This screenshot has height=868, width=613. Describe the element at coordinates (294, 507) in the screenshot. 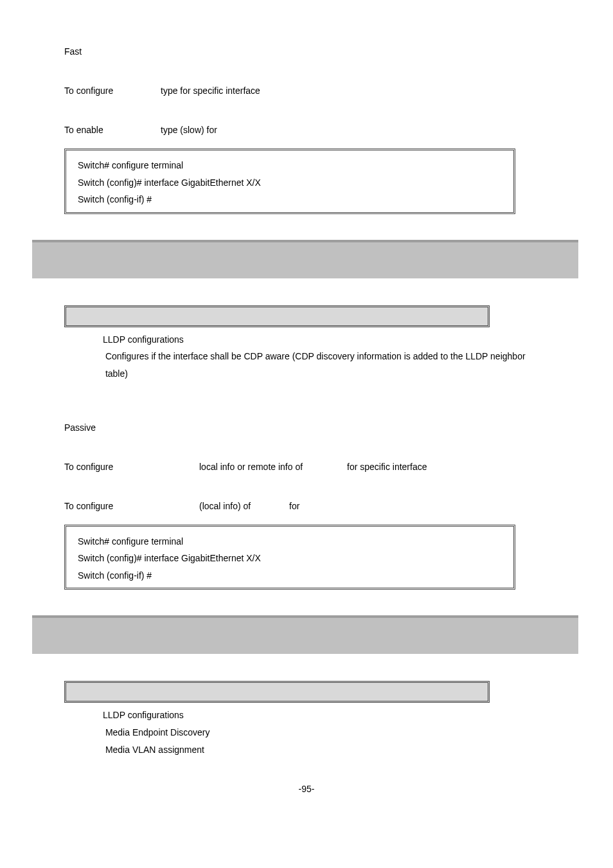

I see `tail-for: for` at that location.